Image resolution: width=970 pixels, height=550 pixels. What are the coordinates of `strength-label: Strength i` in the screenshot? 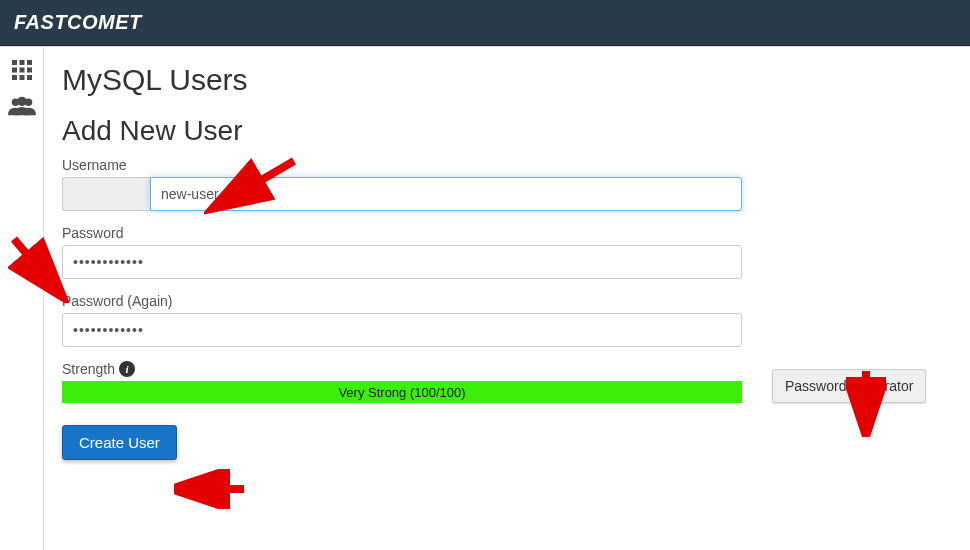 It's located at (402, 369).